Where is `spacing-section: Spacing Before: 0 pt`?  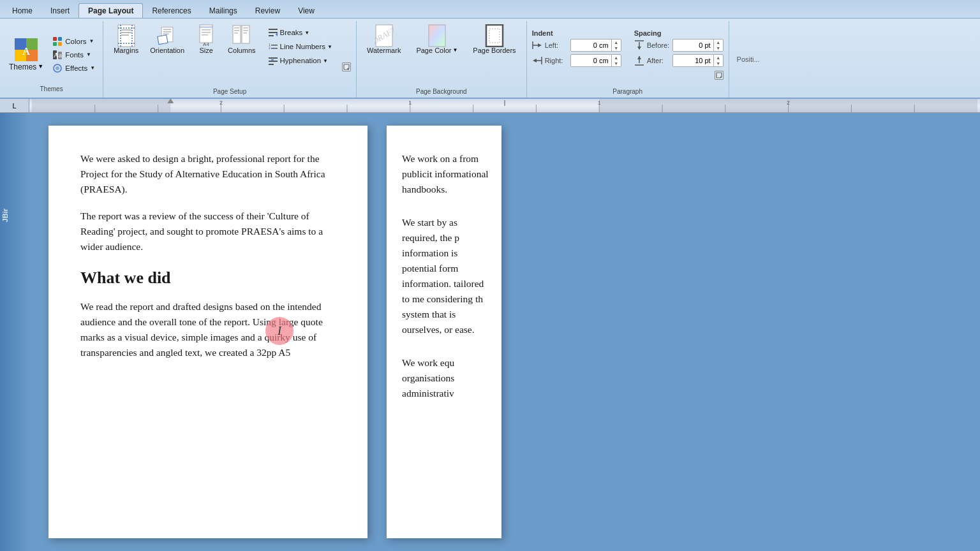 spacing-section: Spacing Before: 0 pt is located at coordinates (679, 48).